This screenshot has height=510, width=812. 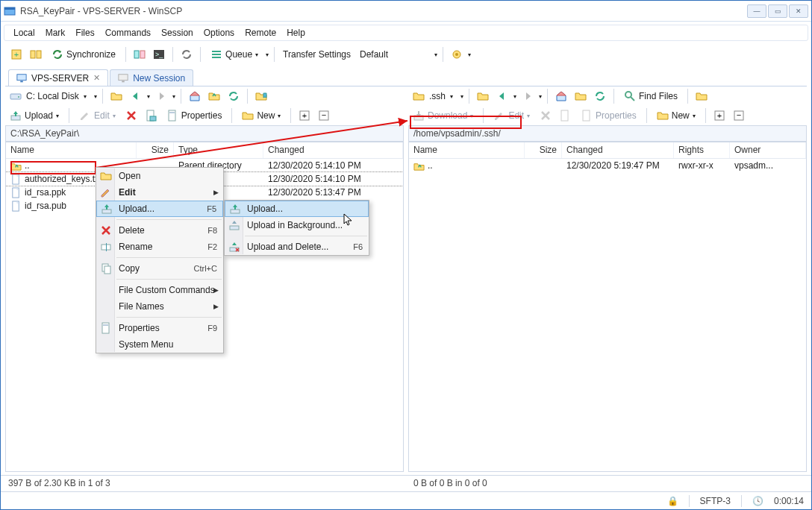 I want to click on transfer-settings-value: Default, so click(x=394, y=54).